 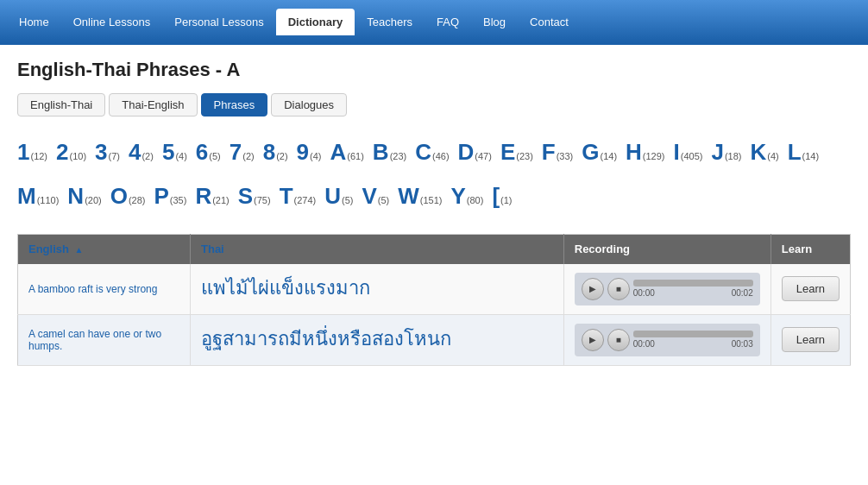 I want to click on page-title: English-Thai Phrases - A, so click(x=434, y=70).